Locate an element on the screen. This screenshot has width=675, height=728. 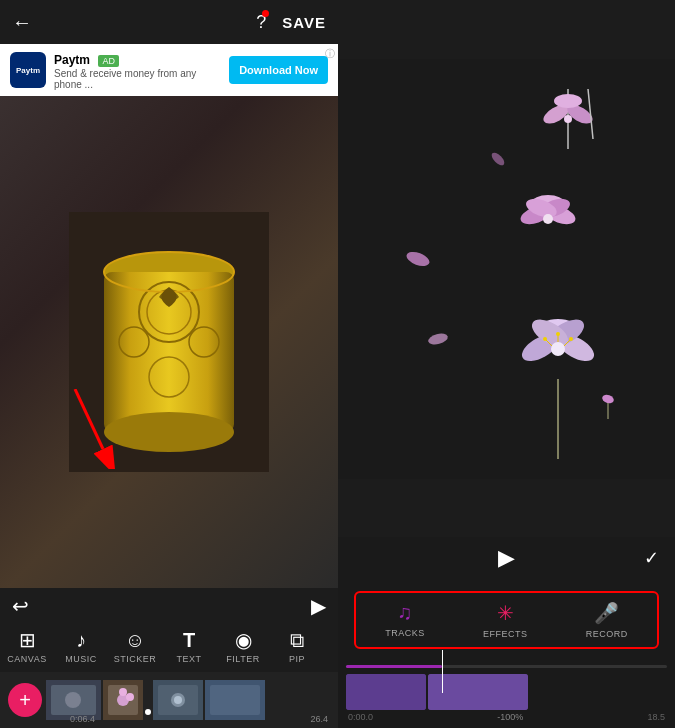
tools-highlight-box: ♫ TRACKS ✳ EFFECTS 🎤 RECORD is located at coordinates (506, 620).